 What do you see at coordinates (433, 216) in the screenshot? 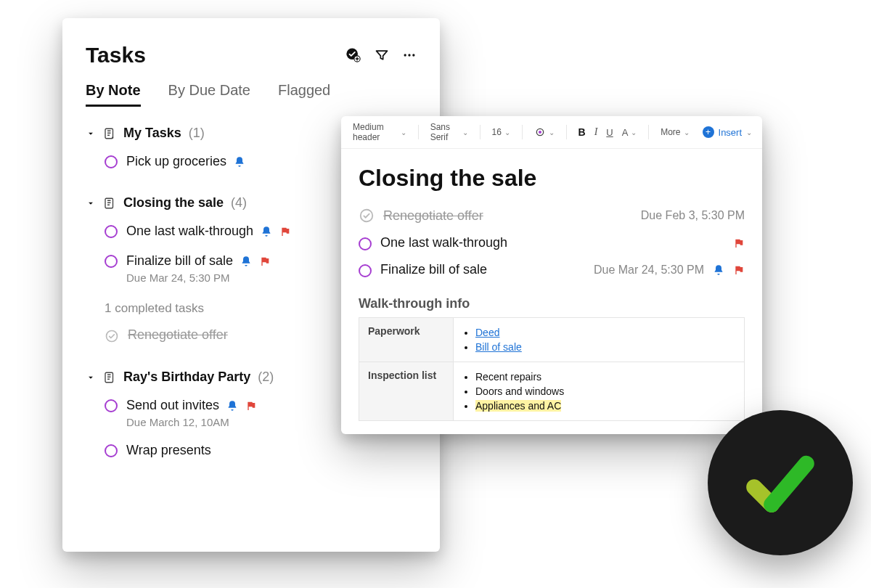
I see `note-task-text: Renegotiate offer` at bounding box center [433, 216].